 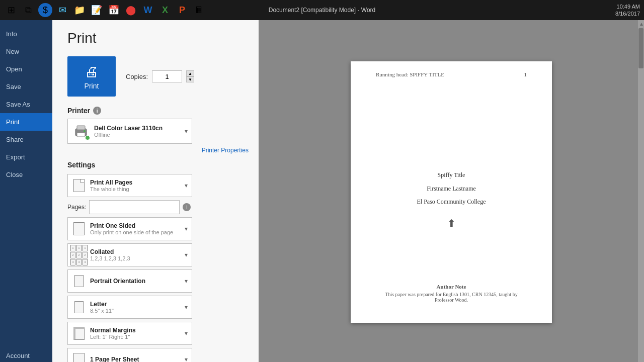 I want to click on orientation-setting: Portrait Orientation ▾, so click(x=130, y=281).